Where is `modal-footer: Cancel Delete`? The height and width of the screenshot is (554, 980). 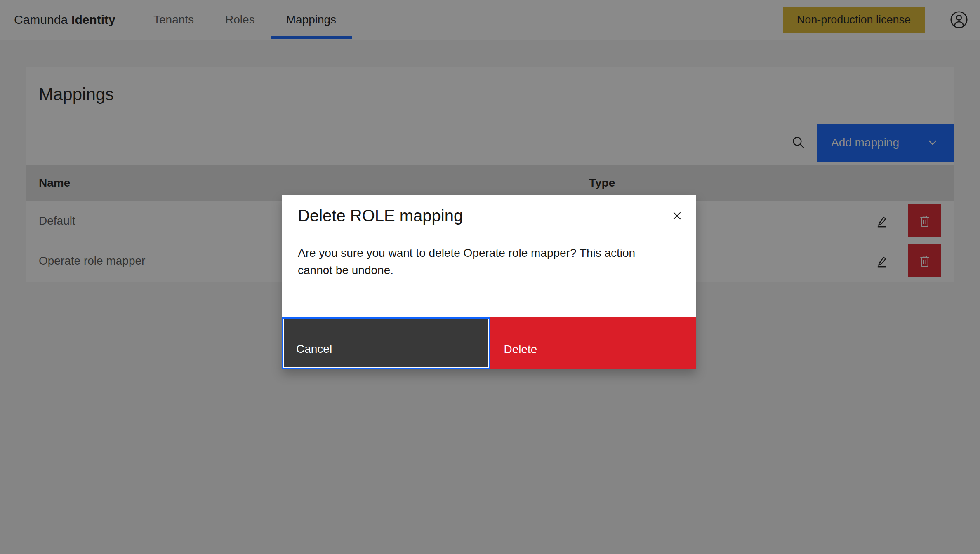 modal-footer: Cancel Delete is located at coordinates (489, 343).